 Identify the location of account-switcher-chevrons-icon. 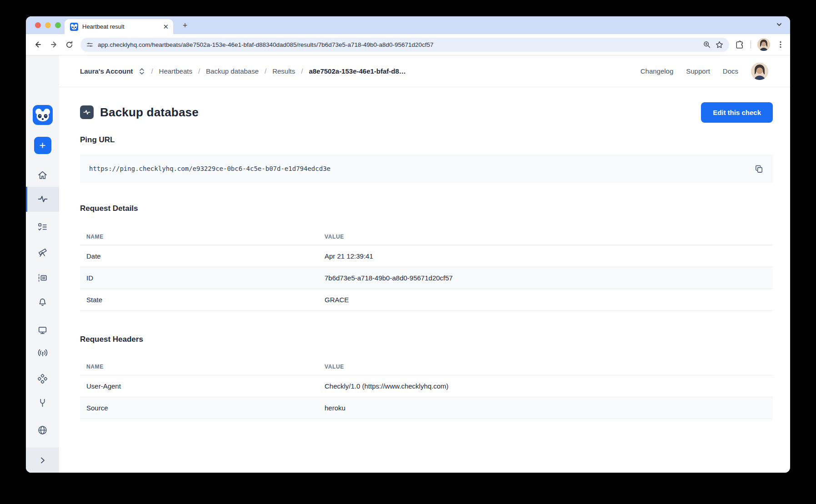
(142, 71).